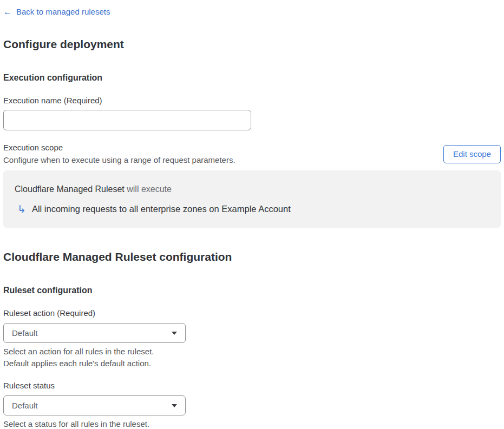 The width and height of the screenshot is (504, 429). I want to click on execution-scope-text: Execution scope Configure when to execut…, so click(119, 154).